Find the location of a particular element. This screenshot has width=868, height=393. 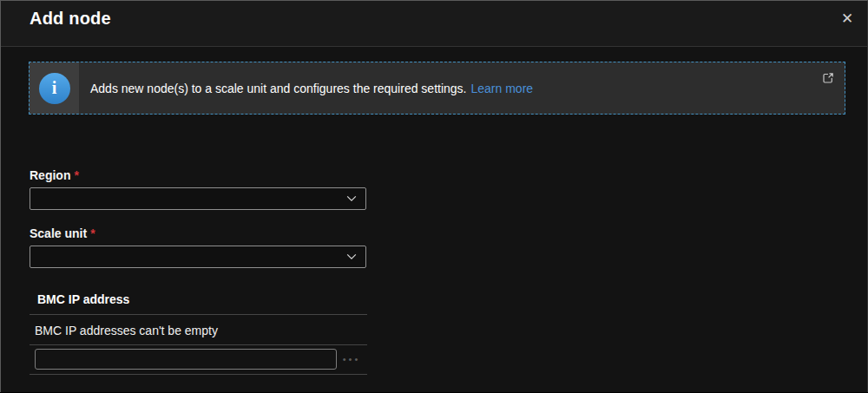

more-options-button: ••• is located at coordinates (352, 359).